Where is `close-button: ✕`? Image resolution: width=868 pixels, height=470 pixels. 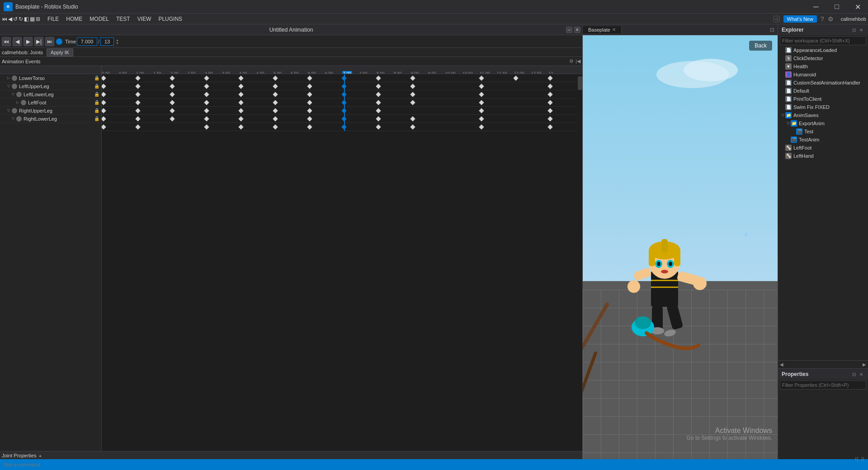
close-button: ✕ is located at coordinates (858, 7).